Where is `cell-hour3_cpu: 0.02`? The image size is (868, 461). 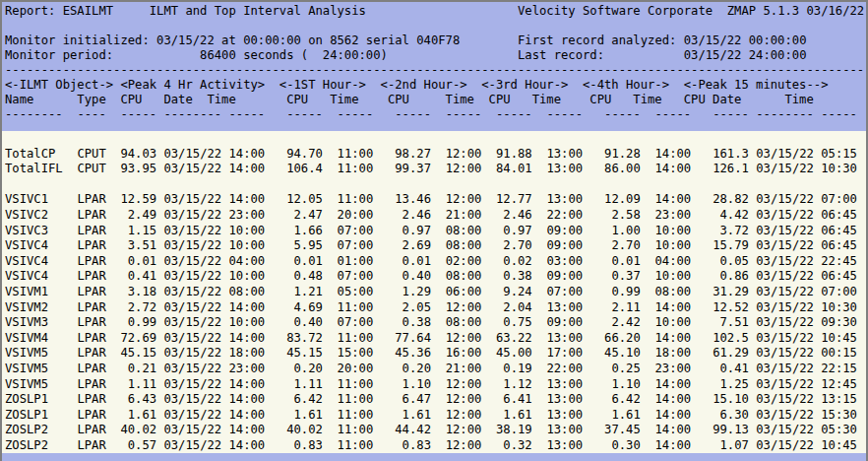
cell-hour3_cpu: 0.02 is located at coordinates (506, 261).